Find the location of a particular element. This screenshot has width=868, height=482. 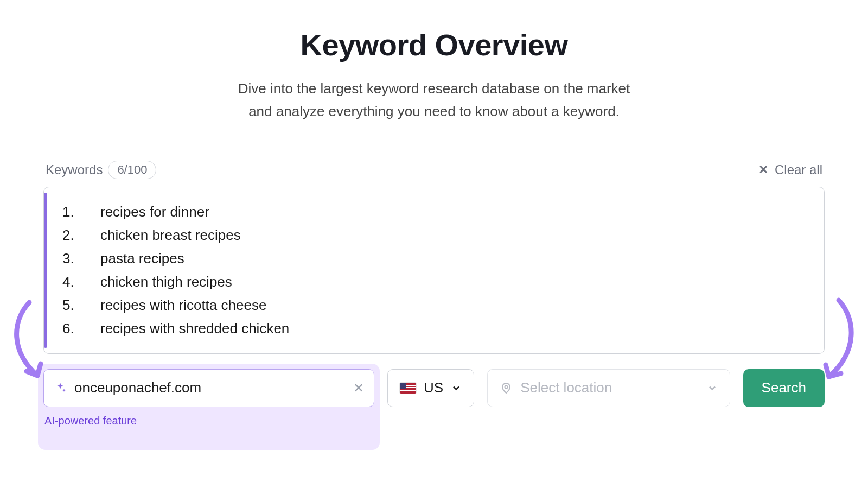

keyword-row: 1.recipes for dinner is located at coordinates (436, 212).